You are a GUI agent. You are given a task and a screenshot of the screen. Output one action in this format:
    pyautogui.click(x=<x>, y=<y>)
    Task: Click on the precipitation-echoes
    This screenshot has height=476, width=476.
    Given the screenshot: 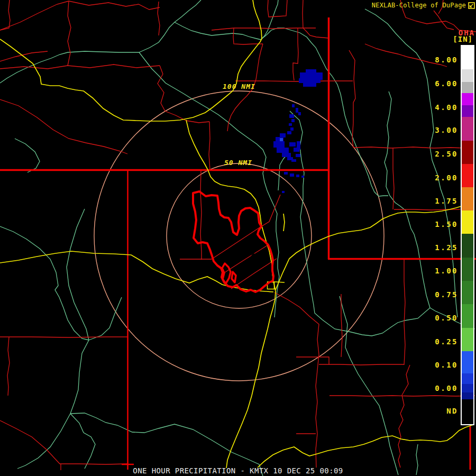 What is the action you would take?
    pyautogui.click(x=298, y=131)
    